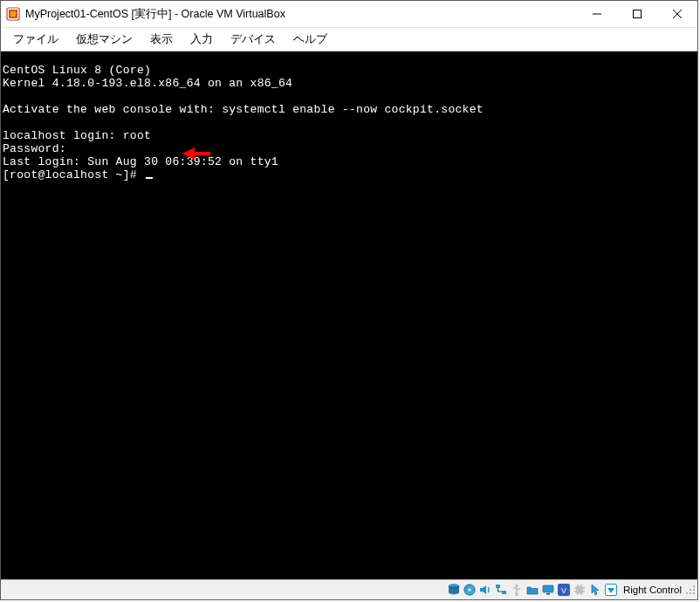 This screenshot has height=602, width=700. What do you see at coordinates (349, 136) in the screenshot?
I see `console-login-line: localhost login: root` at bounding box center [349, 136].